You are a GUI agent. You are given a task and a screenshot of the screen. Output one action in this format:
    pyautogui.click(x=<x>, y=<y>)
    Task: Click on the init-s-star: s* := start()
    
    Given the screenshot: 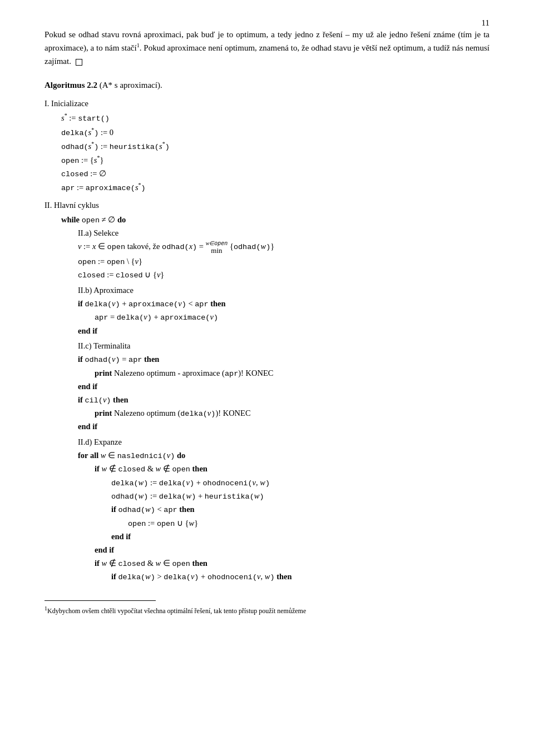 What is the action you would take?
    pyautogui.click(x=267, y=118)
    